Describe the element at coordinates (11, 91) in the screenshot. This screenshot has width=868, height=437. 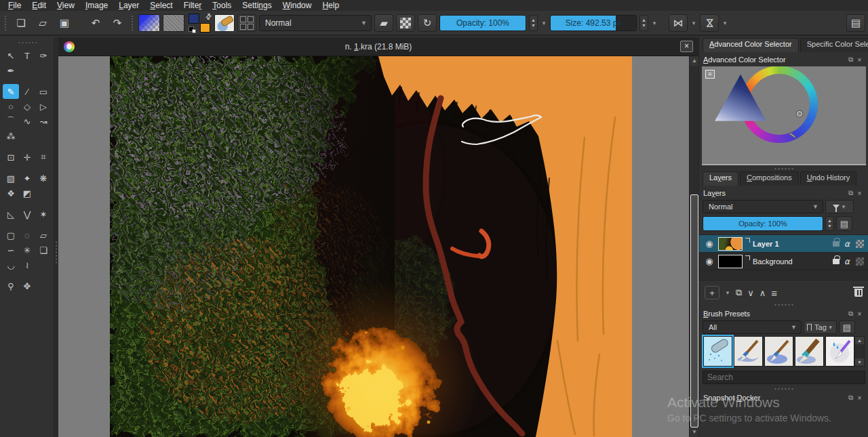
I see `tool-freehand-brush: ✎` at that location.